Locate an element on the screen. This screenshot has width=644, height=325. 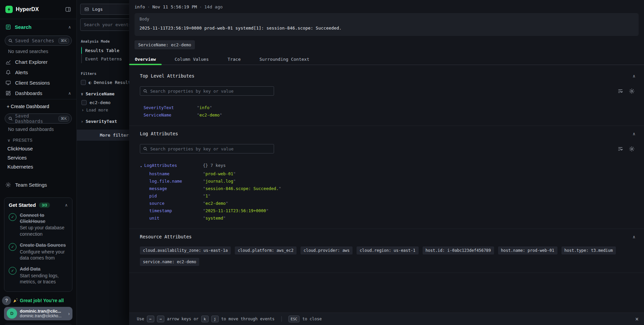
resource-tag: cloud.provider: aws is located at coordinates (327, 250).